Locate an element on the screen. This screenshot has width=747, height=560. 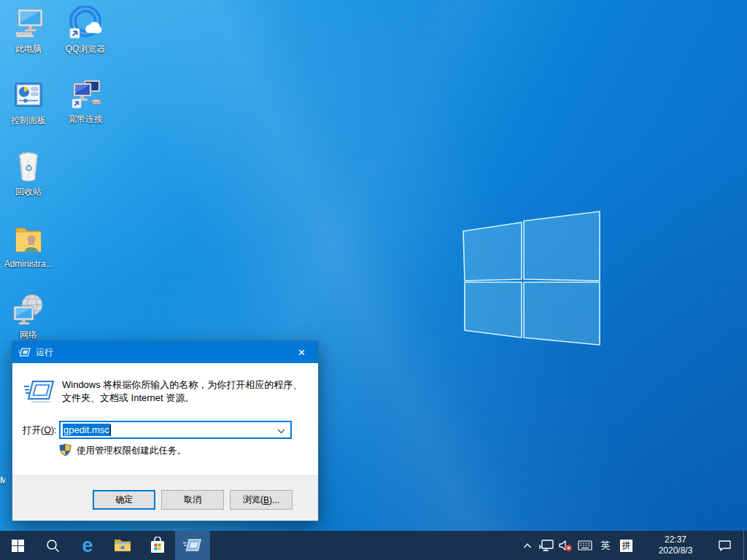
desktop-icon-administrator: Administra... is located at coordinates (28, 245).